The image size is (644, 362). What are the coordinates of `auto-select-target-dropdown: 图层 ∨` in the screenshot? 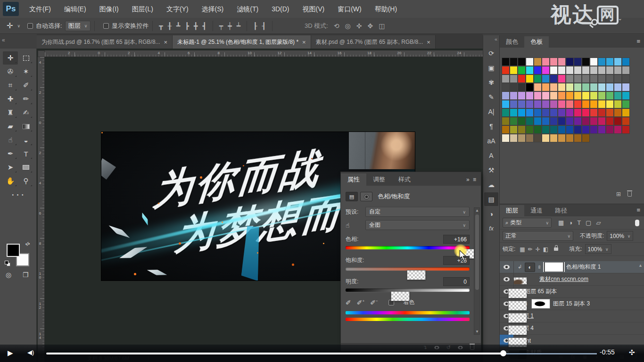 It's located at (78, 26).